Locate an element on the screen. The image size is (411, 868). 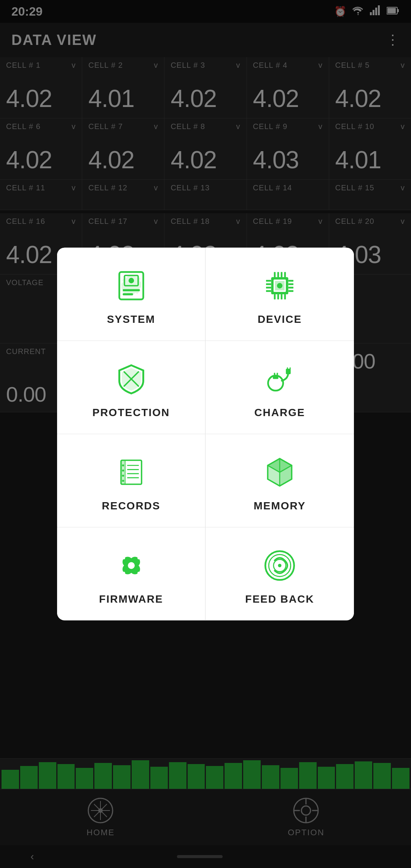
firmware-icon is located at coordinates (131, 566).